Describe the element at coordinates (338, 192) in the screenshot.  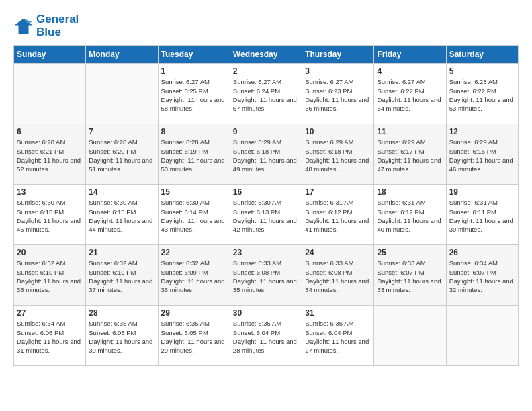
I see `day-number: 17` at that location.